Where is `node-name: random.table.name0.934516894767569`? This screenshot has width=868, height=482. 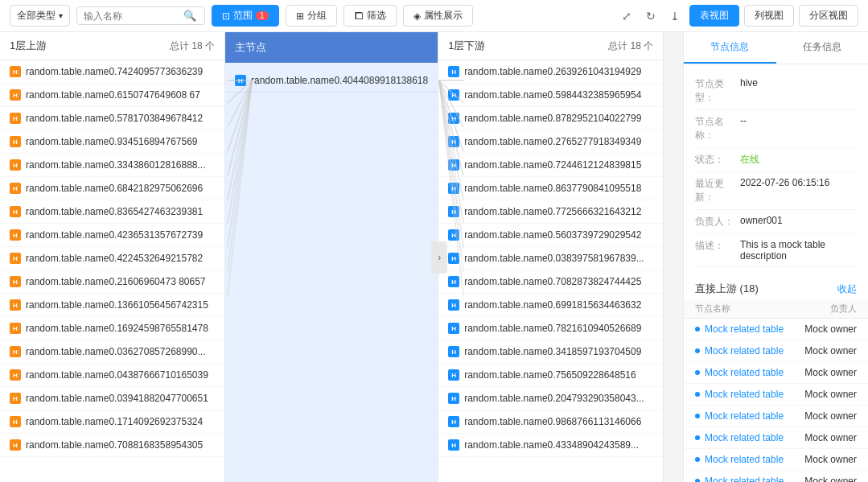 node-name: random.table.name0.934516894767569 is located at coordinates (112, 142).